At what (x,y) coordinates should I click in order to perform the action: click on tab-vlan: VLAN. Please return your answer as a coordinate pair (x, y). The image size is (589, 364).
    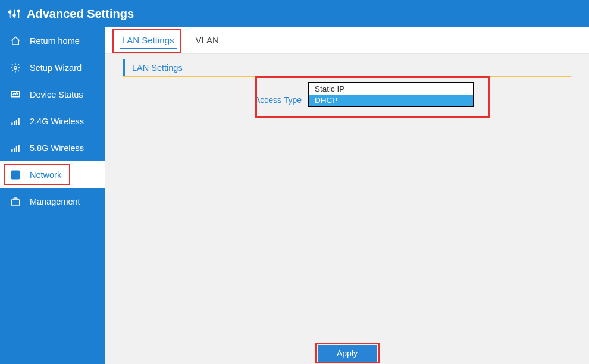
    Looking at the image, I should click on (207, 40).